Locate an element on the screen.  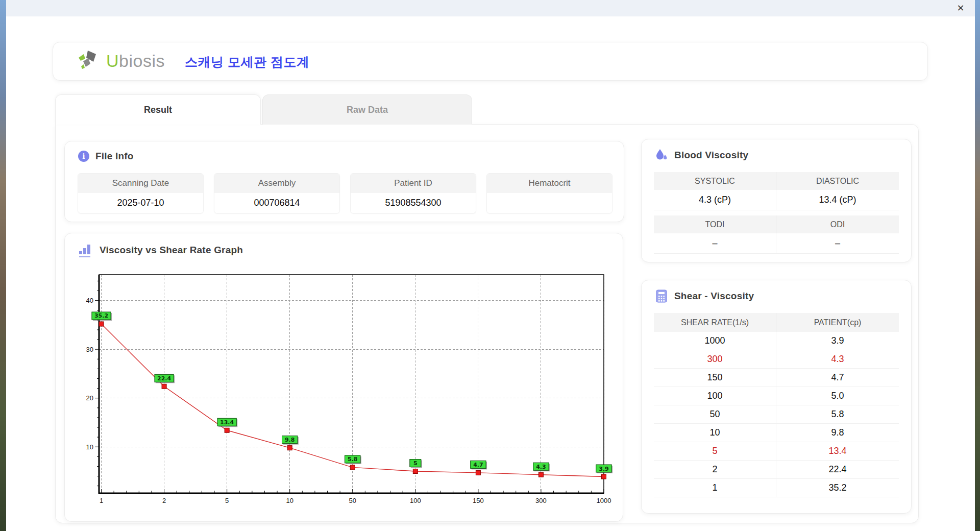
blood-viscosity-title: Blood Viscosity is located at coordinates (712, 155).